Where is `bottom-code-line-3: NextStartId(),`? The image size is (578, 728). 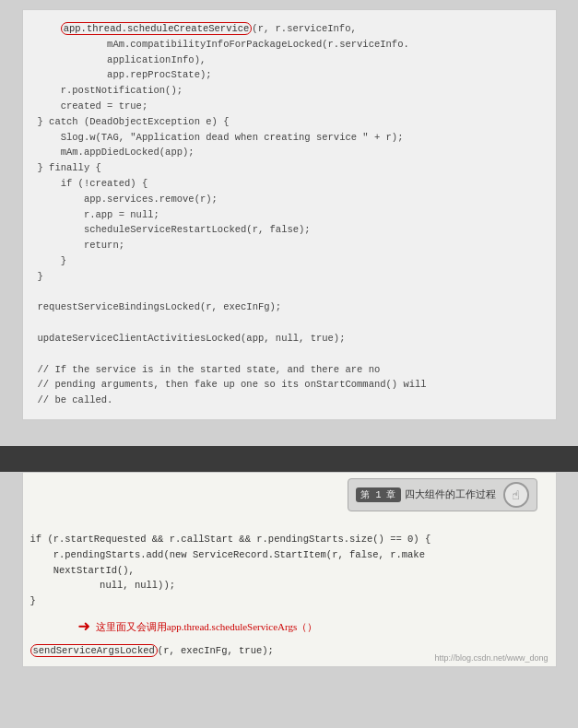 bottom-code-line-3: NextStartId(), is located at coordinates (289, 571).